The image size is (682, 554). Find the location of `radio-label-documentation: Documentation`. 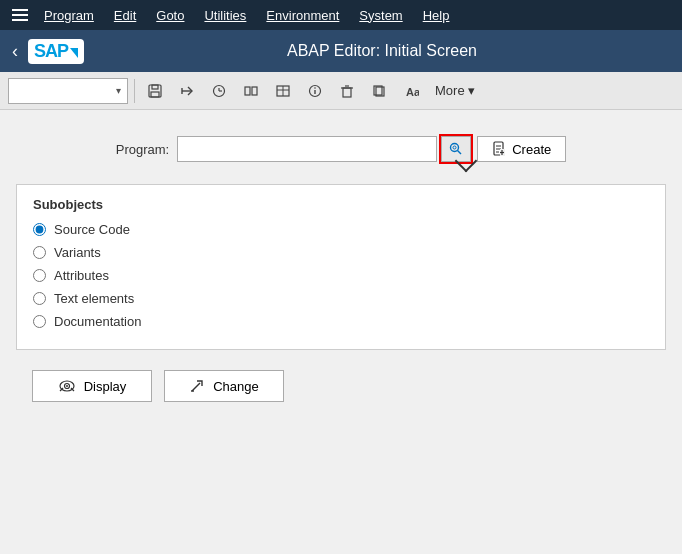

radio-label-documentation: Documentation is located at coordinates (98, 322).